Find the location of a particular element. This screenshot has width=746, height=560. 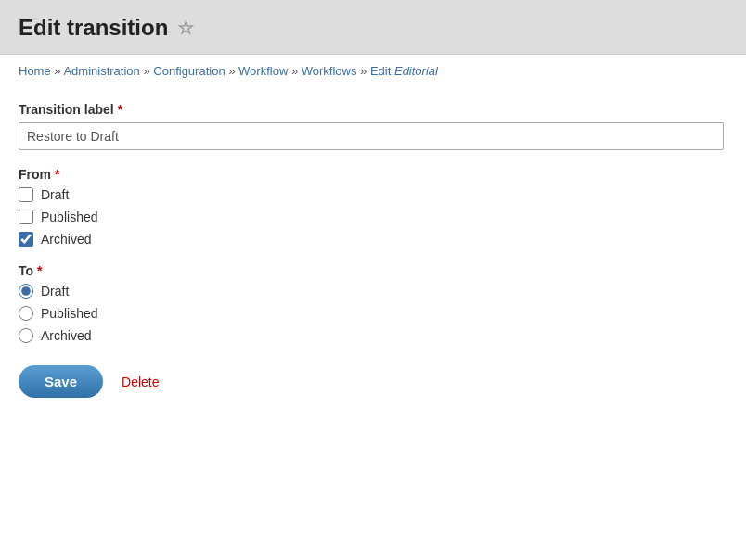

from-published-checkbox is located at coordinates (26, 217).